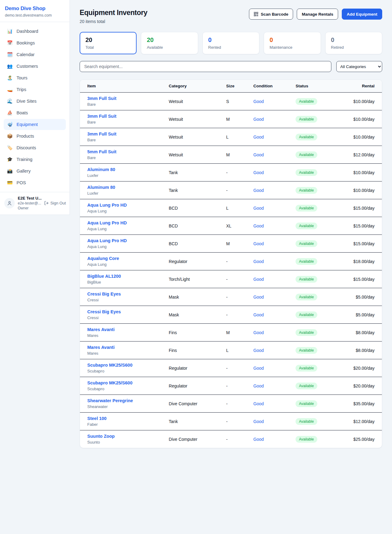  I want to click on stat-card-rented: 0 Rented, so click(231, 43).